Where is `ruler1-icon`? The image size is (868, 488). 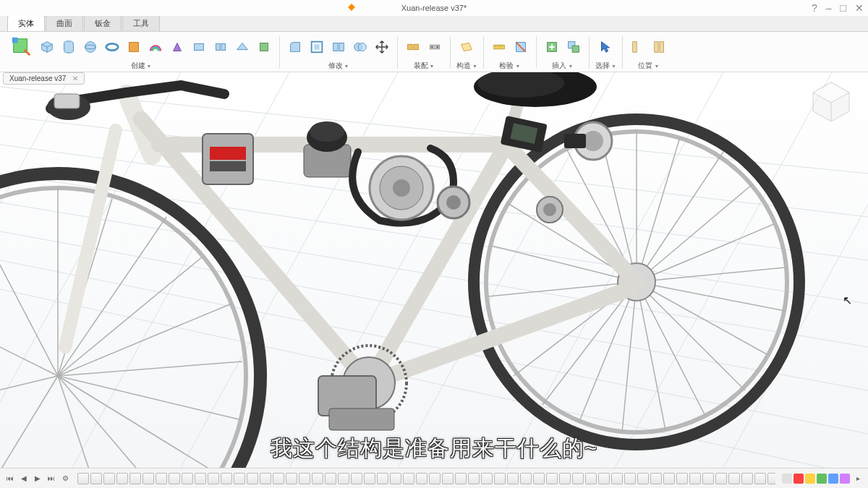
ruler1-icon is located at coordinates (638, 47).